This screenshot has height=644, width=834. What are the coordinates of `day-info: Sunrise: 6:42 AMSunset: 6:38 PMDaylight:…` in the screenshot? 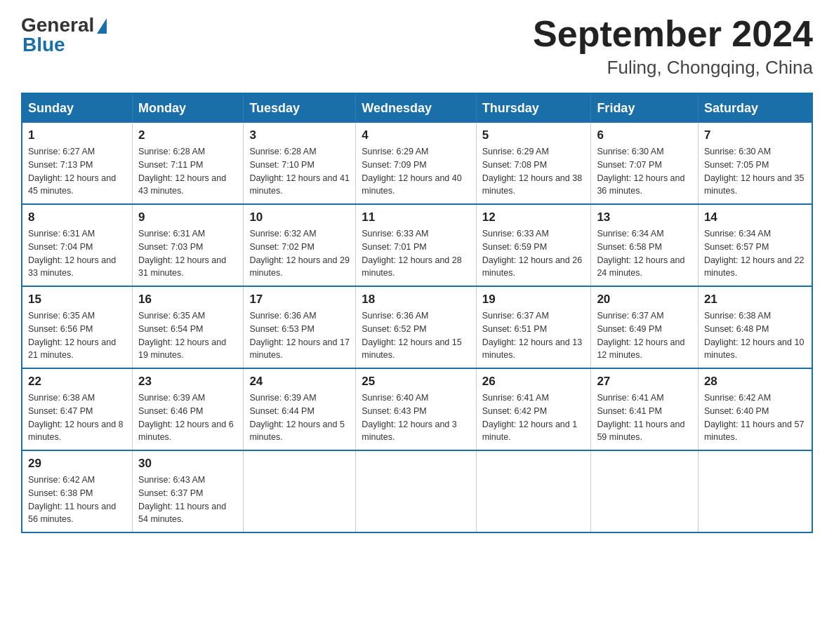 It's located at (72, 499).